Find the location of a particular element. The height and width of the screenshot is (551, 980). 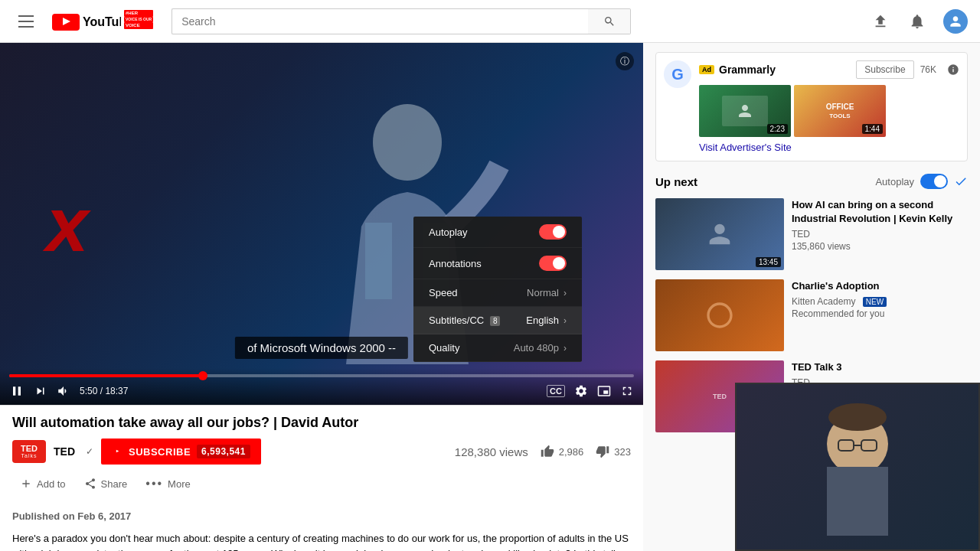

video-card-0: 13:45 How AI can bring on a second Indus… is located at coordinates (812, 234).